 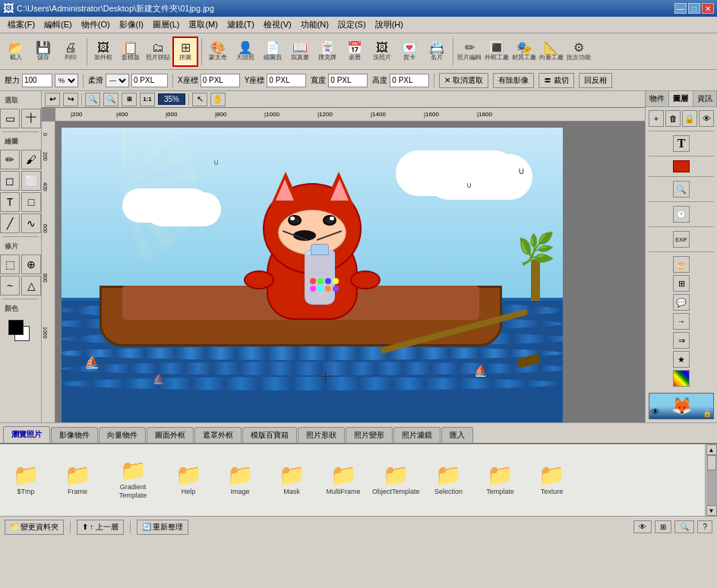 What do you see at coordinates (286, 81) in the screenshot?
I see `ycoor-input` at bounding box center [286, 81].